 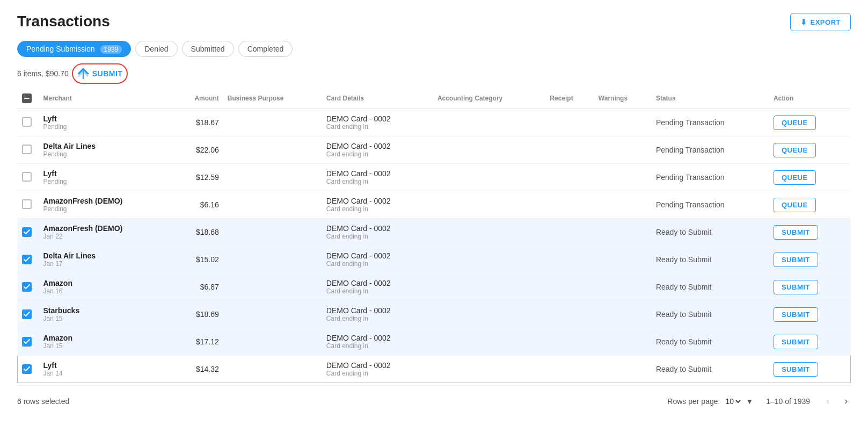 What do you see at coordinates (434, 287) in the screenshot?
I see `table-row: AmazonJan 16$6.87DEMO Card - 0002Card en…` at bounding box center [434, 287].